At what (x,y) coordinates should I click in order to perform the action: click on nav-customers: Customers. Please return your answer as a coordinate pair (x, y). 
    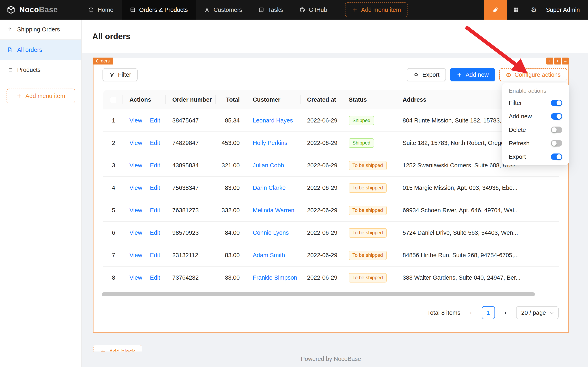
    Looking at the image, I should click on (223, 10).